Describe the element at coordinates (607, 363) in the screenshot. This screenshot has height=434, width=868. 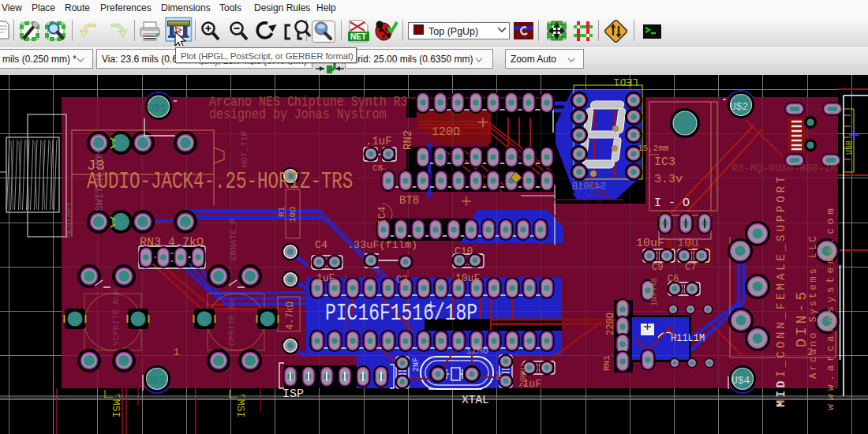
I see `svg-text: RN1` at that location.